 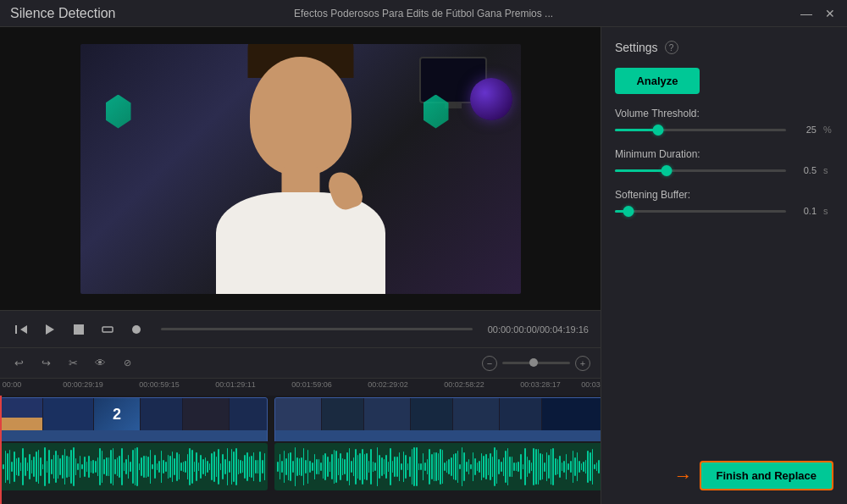 What do you see at coordinates (767, 476) in the screenshot?
I see `finish-and-replace-button: Finish and Replace` at bounding box center [767, 476].